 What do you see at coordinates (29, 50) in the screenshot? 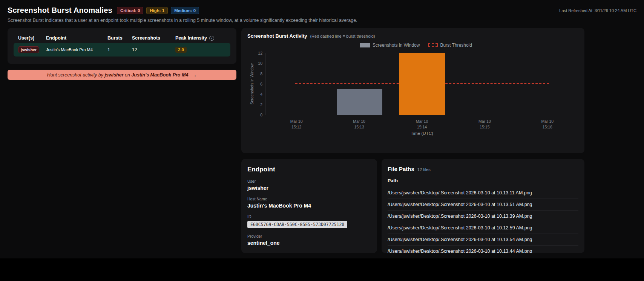
I see `user-chip: jswisher` at bounding box center [29, 50].